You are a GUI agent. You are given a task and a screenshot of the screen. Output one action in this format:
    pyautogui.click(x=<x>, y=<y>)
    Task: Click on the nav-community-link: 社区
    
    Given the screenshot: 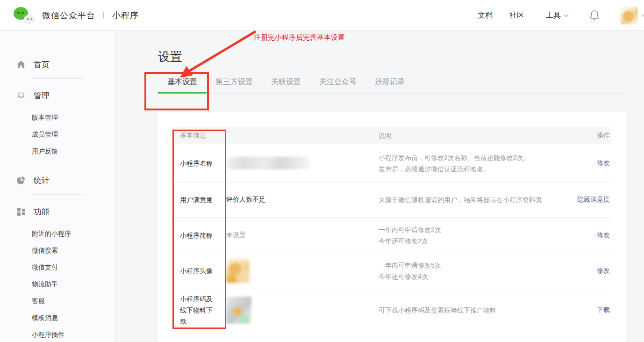 What is the action you would take?
    pyautogui.click(x=517, y=16)
    